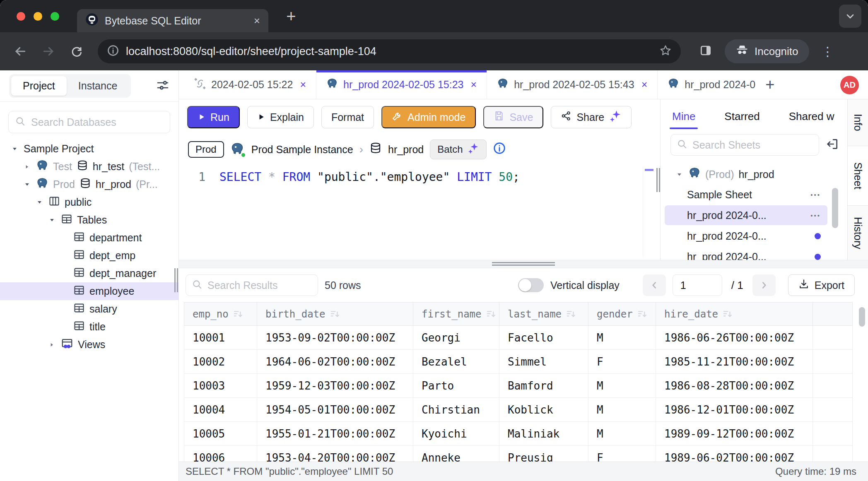 This screenshot has height=481, width=868. Describe the element at coordinates (858, 176) in the screenshot. I see `tab-sheet: Sheet` at that location.